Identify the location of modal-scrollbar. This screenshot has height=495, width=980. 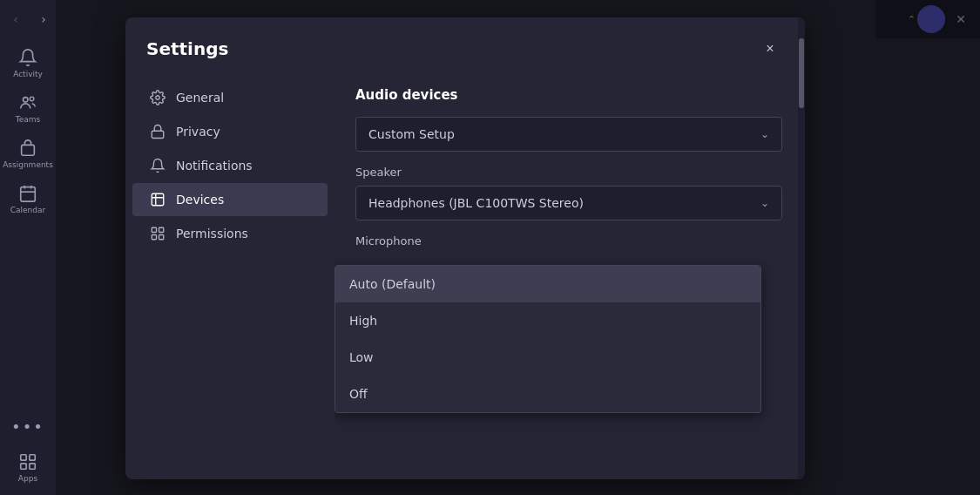
(801, 276).